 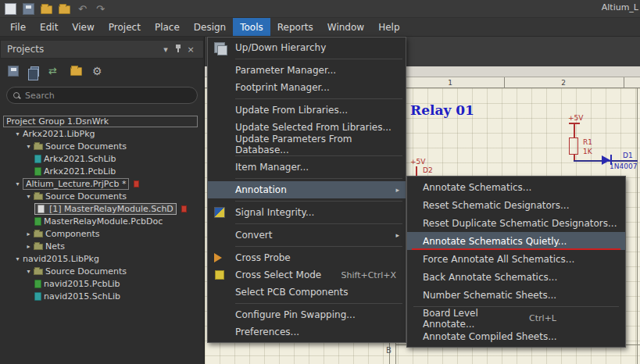 What do you see at coordinates (320, 145) in the screenshot?
I see `menu-item-label: Update Parameters From Database...` at bounding box center [320, 145].